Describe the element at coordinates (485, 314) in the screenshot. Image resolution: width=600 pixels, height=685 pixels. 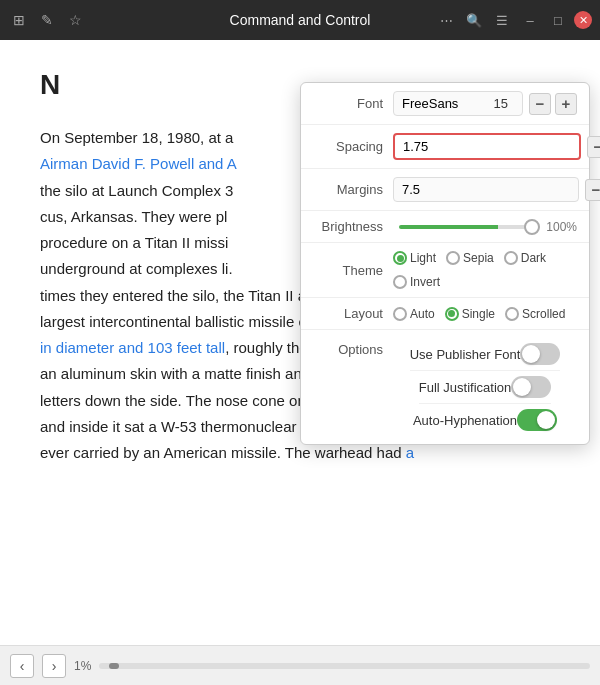
I see `layout-options: Auto Single Scrolled` at that location.